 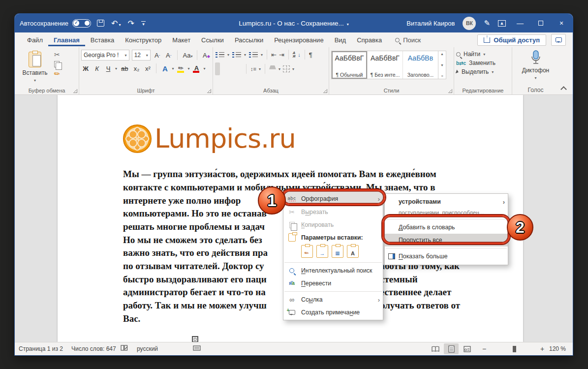 I want to click on align-center-button, so click(x=225, y=69).